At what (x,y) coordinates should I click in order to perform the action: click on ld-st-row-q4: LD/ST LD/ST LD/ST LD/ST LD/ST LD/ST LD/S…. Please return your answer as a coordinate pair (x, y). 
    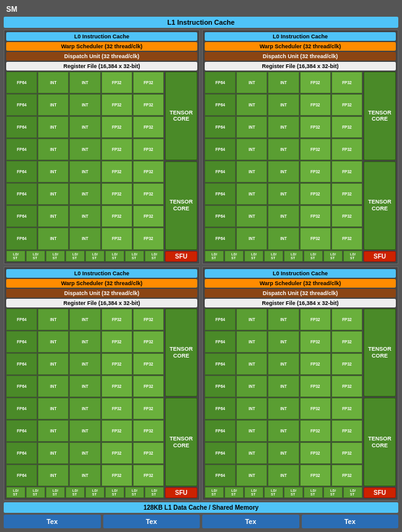
    Looking at the image, I should click on (283, 492).